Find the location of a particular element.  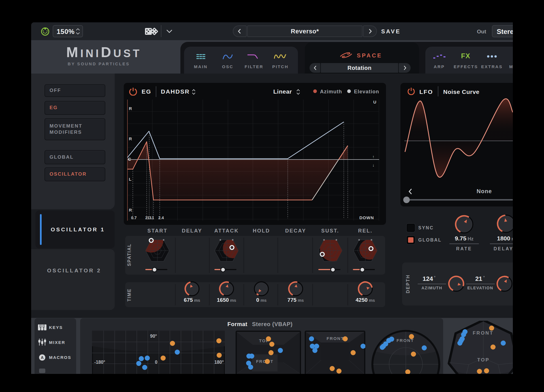

svg-text: A is located at coordinates (42, 357).